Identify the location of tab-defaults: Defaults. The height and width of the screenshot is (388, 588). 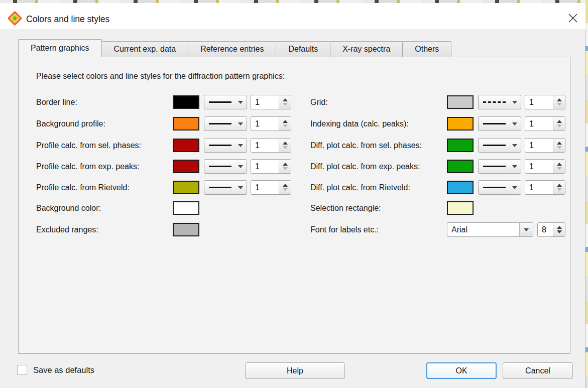
(303, 49).